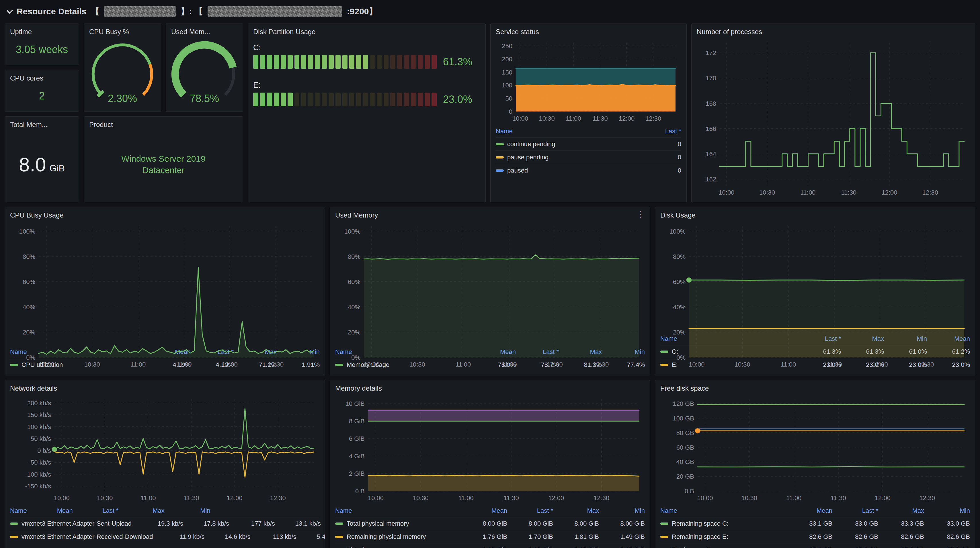 The image size is (980, 548). Describe the element at coordinates (42, 32) in the screenshot. I see `panel-title: Uptime` at that location.